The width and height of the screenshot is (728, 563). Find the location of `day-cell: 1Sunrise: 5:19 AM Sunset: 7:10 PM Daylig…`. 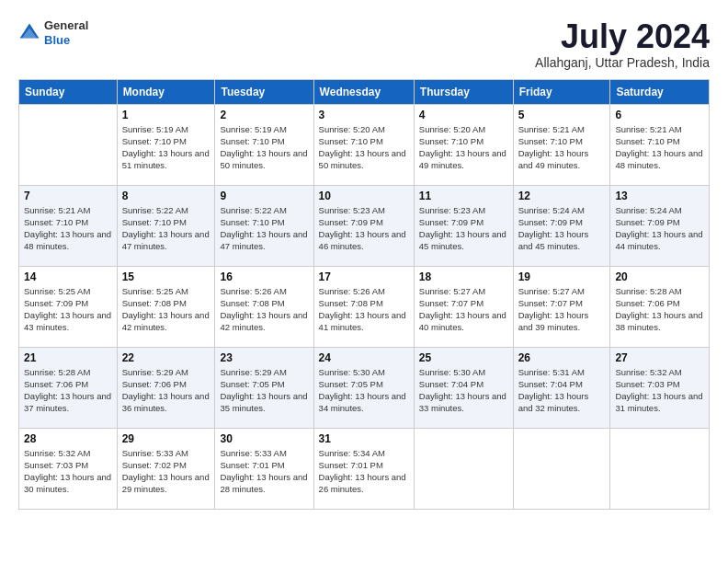

day-cell: 1Sunrise: 5:19 AM Sunset: 7:10 PM Daylig… is located at coordinates (165, 144).